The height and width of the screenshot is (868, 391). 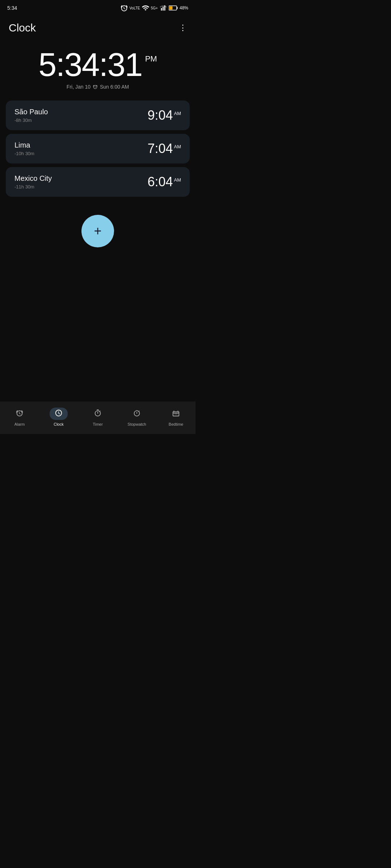 What do you see at coordinates (176, 414) in the screenshot?
I see `bedtime-nav-icon-container` at bounding box center [176, 414].